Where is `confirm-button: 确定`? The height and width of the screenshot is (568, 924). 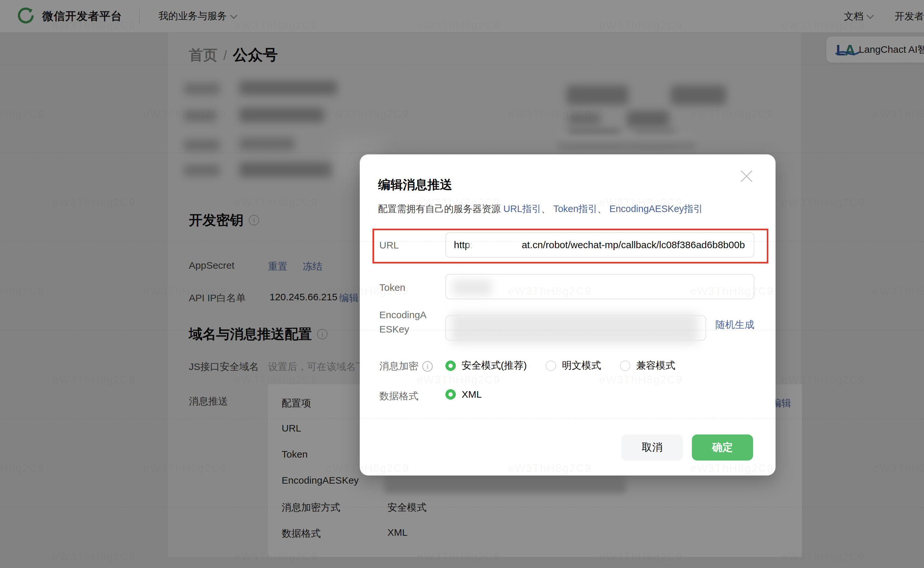
confirm-button: 确定 is located at coordinates (722, 448).